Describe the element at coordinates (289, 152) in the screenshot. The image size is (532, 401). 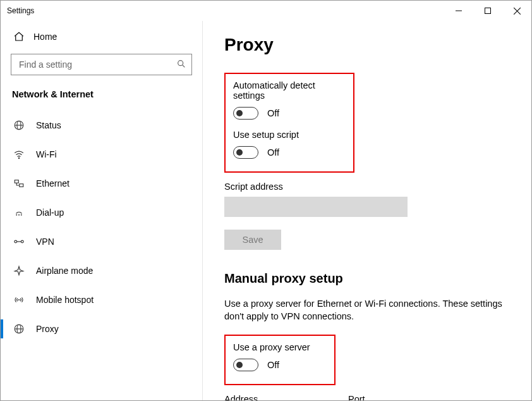
I see `setup-script-row: Off` at that location.